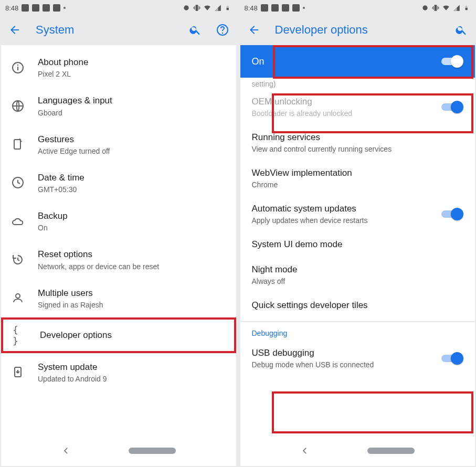  What do you see at coordinates (358, 305) in the screenshot?
I see `item-quick-settings-tiles: Quick settings developer tiles` at bounding box center [358, 305].